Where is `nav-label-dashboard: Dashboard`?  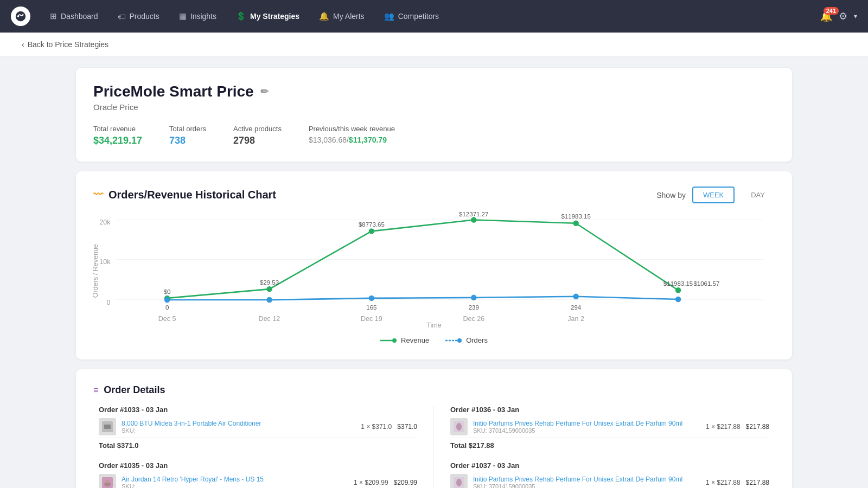 nav-label-dashboard: Dashboard is located at coordinates (79, 16).